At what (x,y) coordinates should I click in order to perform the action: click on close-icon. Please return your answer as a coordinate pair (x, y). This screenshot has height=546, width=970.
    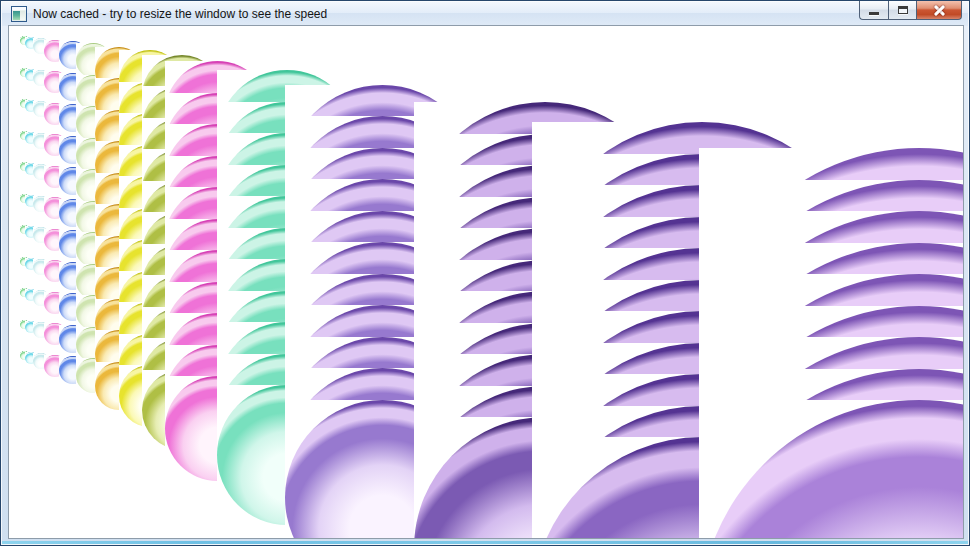
    Looking at the image, I should click on (940, 10).